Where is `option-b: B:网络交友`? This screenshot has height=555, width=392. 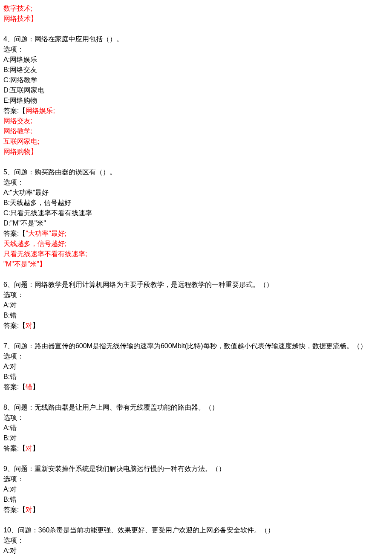
option-b: B:网络交友 is located at coordinates (196, 70).